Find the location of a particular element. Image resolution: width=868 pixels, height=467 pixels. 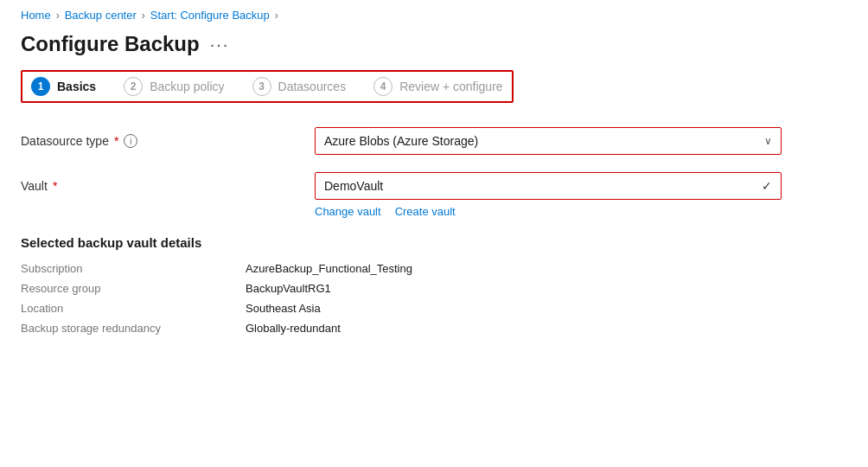

datasource-type-chevron-icon: ∨ is located at coordinates (768, 141).